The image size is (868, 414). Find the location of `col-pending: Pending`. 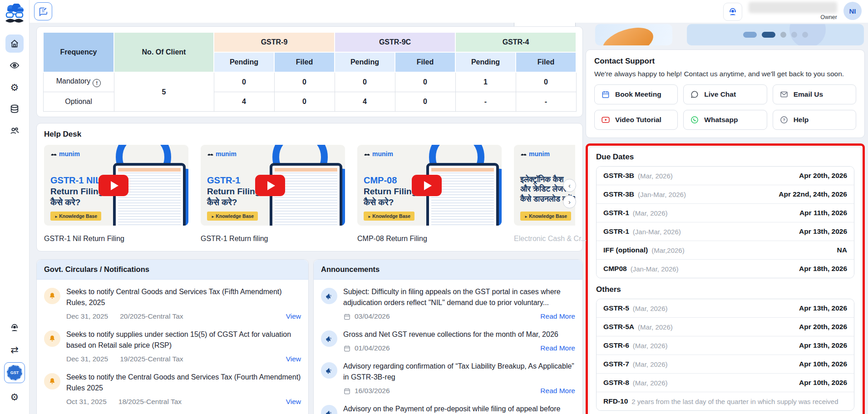

col-pending: Pending is located at coordinates (244, 62).